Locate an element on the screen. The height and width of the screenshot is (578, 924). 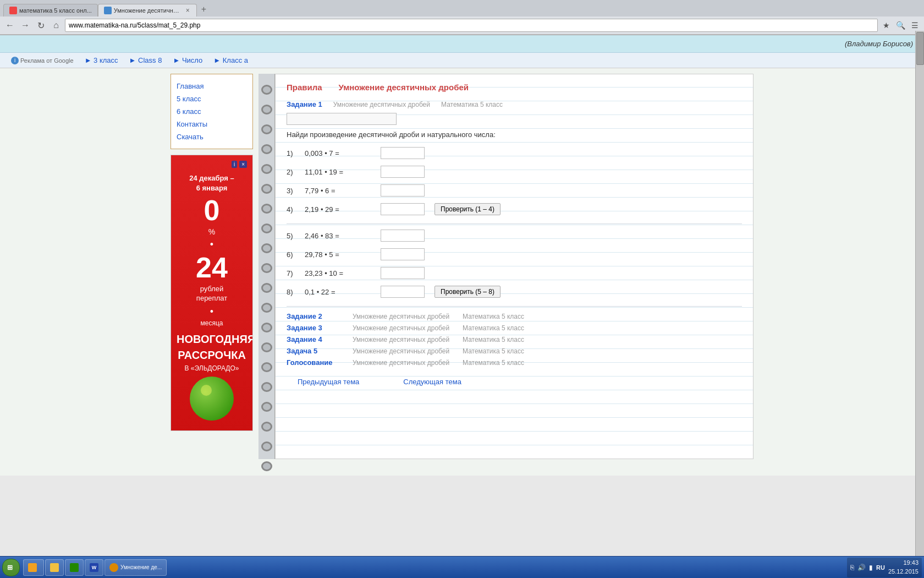
prob-expr-6: 29,78 • 5 = is located at coordinates (340, 254).